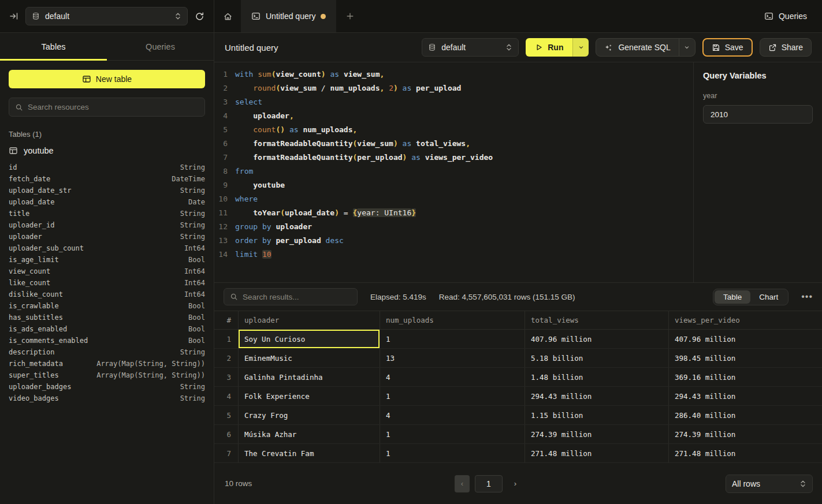 This screenshot has width=822, height=504. I want to click on header-total-views: total_views, so click(596, 320).